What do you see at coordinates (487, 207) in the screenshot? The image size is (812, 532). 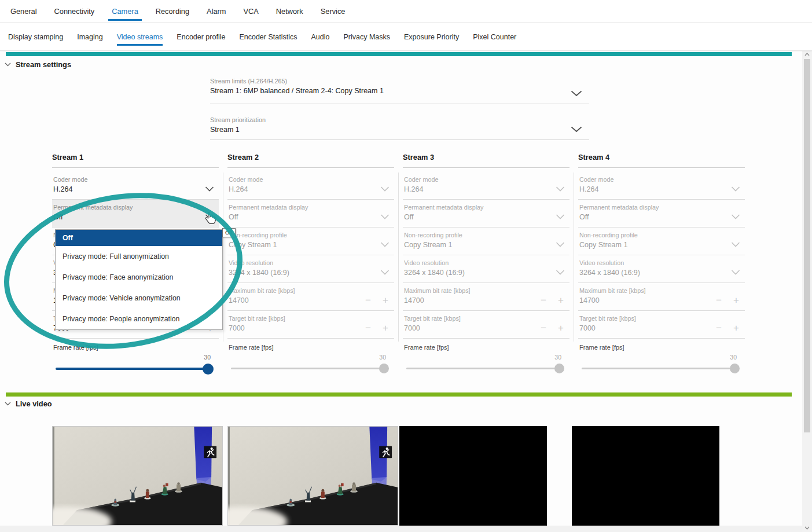 I see `field-label: Permanent metadata display` at bounding box center [487, 207].